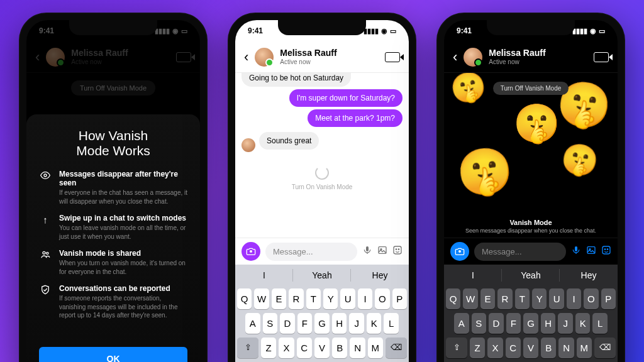 The height and width of the screenshot is (362, 644). I want to click on chat-header: ‹ Melissa Rauff Active now, so click(322, 57).